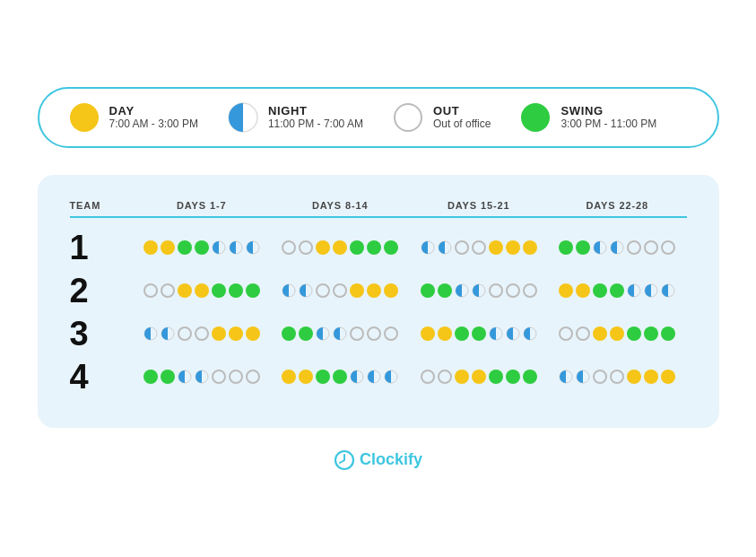 The height and width of the screenshot is (557, 756). Describe the element at coordinates (154, 124) in the screenshot. I see `day-time: 7:00 AM - 3:00 PM` at that location.